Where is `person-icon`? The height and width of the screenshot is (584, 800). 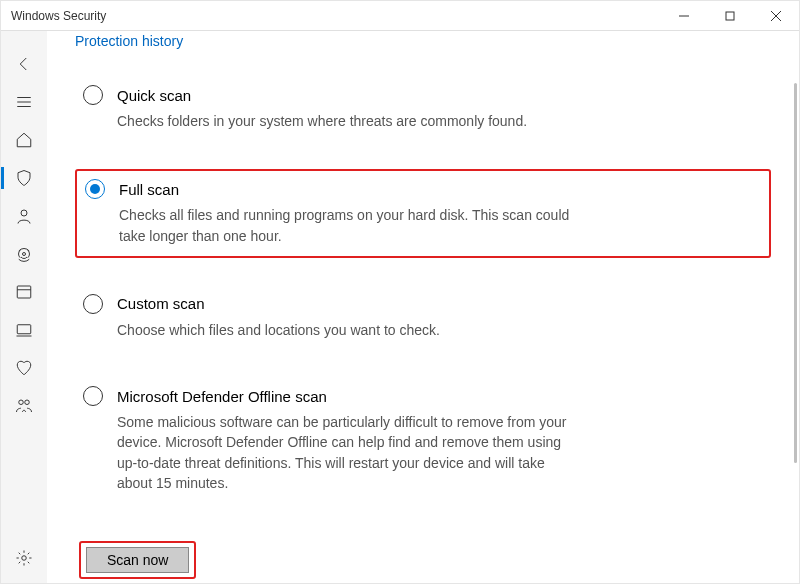 person-icon is located at coordinates (24, 216).